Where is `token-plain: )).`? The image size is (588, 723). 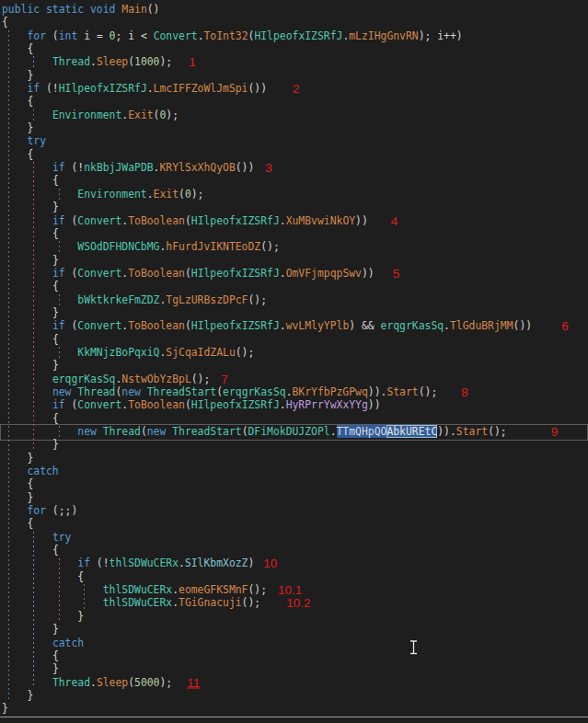 token-plain: )). is located at coordinates (377, 392).